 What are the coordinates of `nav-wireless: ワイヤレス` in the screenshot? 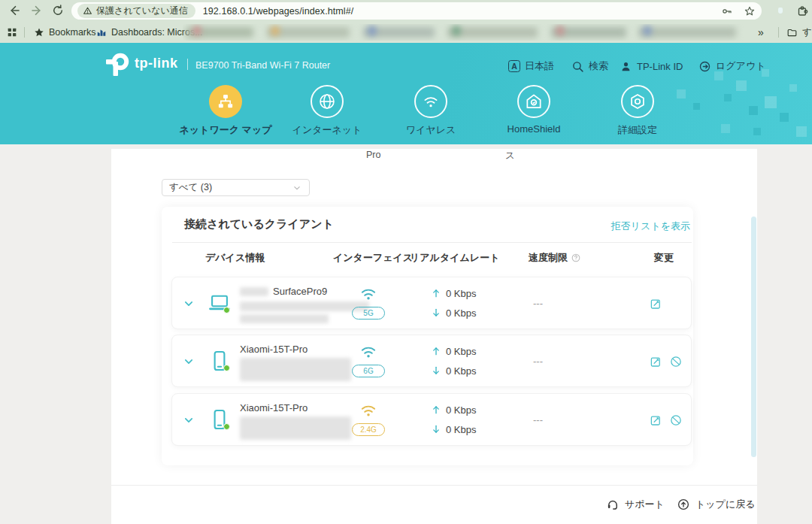 It's located at (431, 111).